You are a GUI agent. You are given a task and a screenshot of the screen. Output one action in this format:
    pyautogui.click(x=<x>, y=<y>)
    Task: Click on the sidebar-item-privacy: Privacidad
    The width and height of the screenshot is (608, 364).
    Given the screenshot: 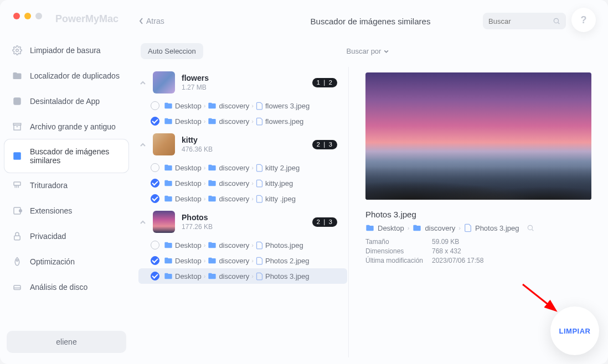 What is the action you would take?
    pyautogui.click(x=66, y=236)
    